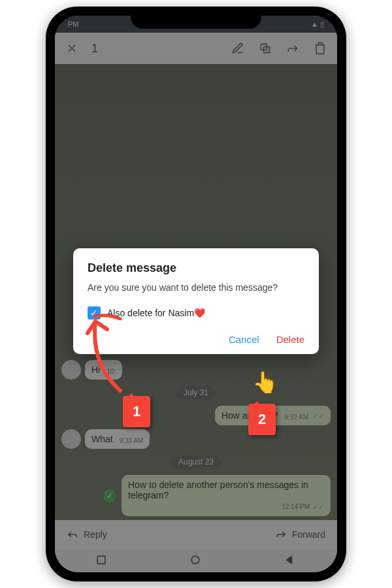  I want to click on reply-label: Reply, so click(95, 534).